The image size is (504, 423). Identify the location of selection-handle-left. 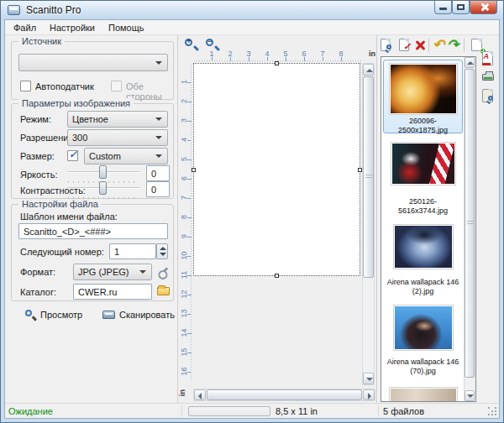
(193, 170).